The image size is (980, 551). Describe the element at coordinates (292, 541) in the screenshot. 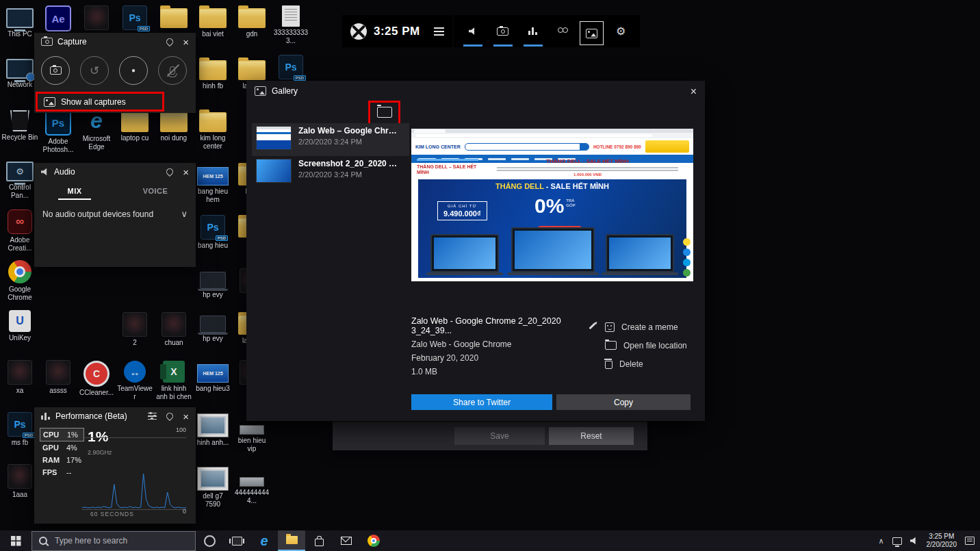

I see `file-explorer-button` at that location.